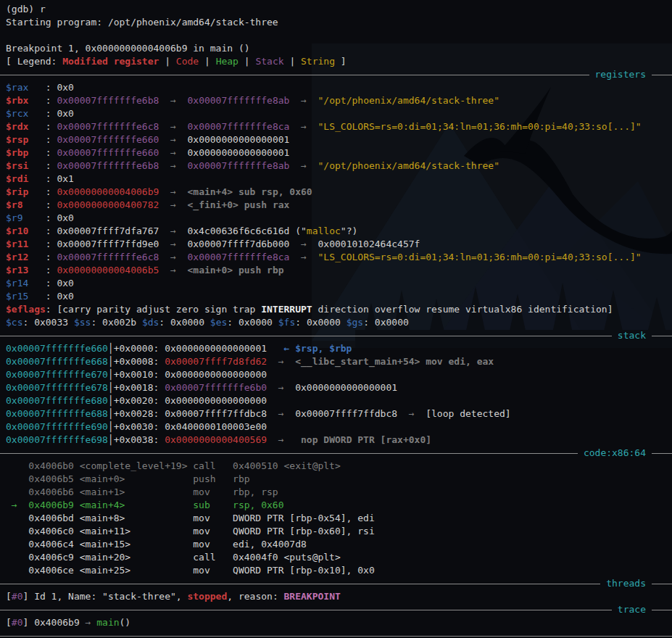 The height and width of the screenshot is (638, 672). What do you see at coordinates (339, 9) in the screenshot?
I see `gdb-prompt-command: (gdb) r` at bounding box center [339, 9].